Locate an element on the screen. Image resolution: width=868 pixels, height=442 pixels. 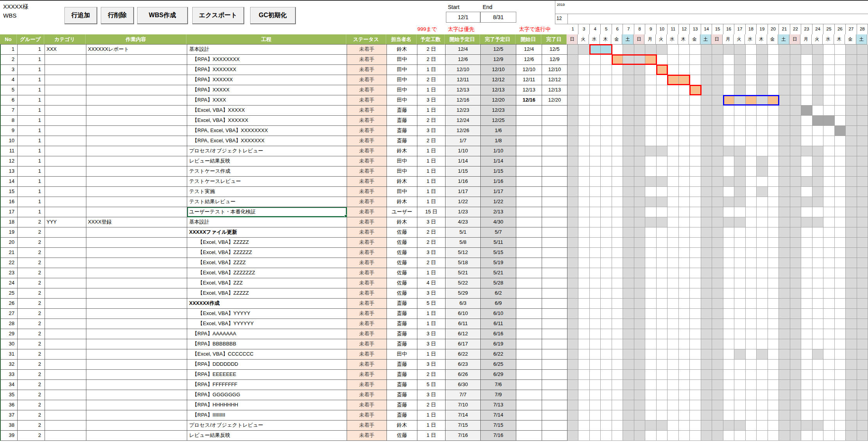
cell-category: XXX is located at coordinates (66, 50).